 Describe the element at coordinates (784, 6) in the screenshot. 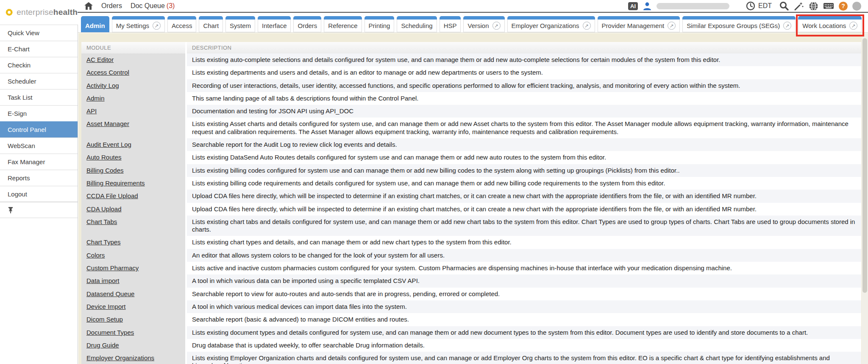

I see `search-icon` at that location.